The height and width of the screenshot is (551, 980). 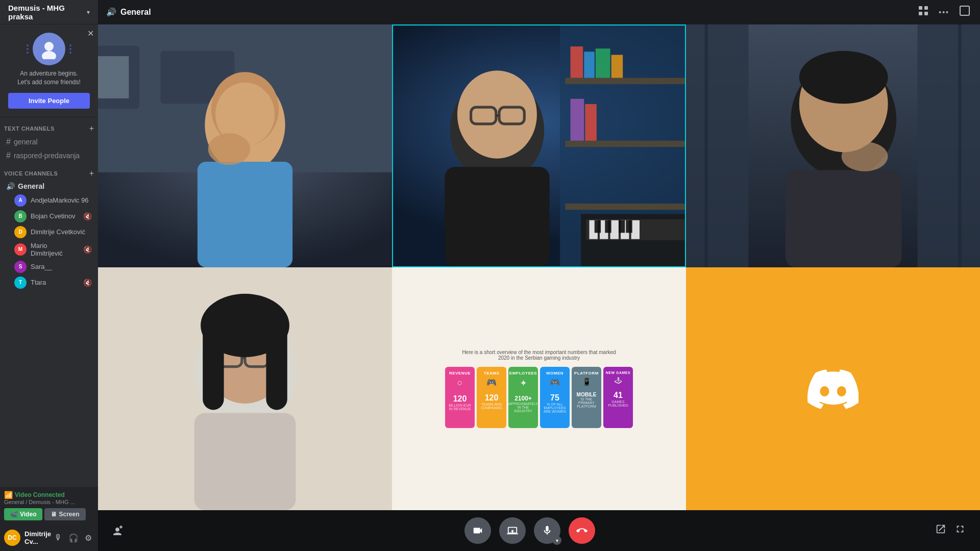 I want to click on popout-icon, so click(x=941, y=529).